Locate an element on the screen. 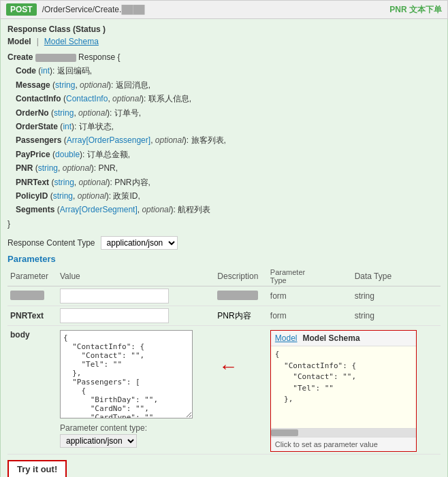 This screenshot has width=448, height=477. try-it-section: Try it out! is located at coordinates (224, 468).